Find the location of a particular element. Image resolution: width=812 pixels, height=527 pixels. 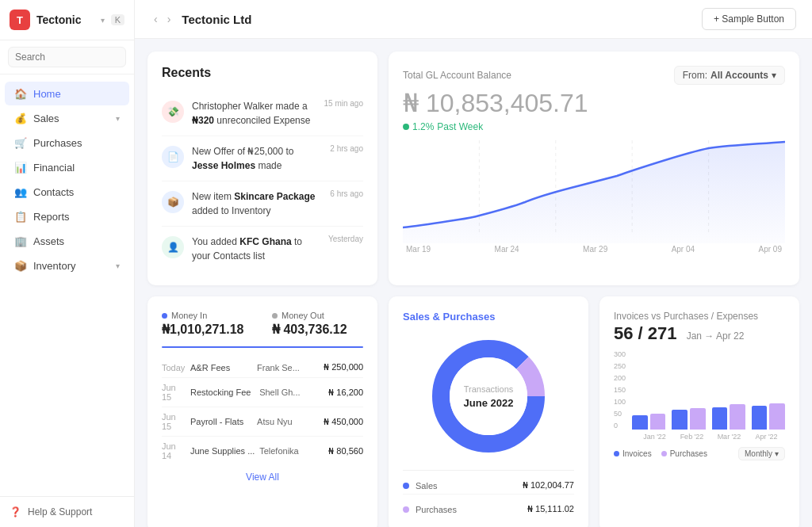

money-out-label: Money Out is located at coordinates (303, 315).